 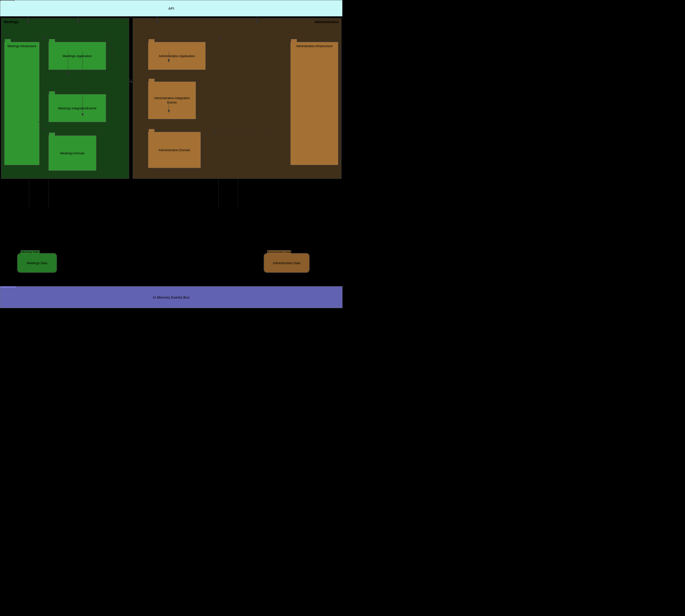 I want to click on admin-data-tab: Administration Data, so click(x=279, y=252).